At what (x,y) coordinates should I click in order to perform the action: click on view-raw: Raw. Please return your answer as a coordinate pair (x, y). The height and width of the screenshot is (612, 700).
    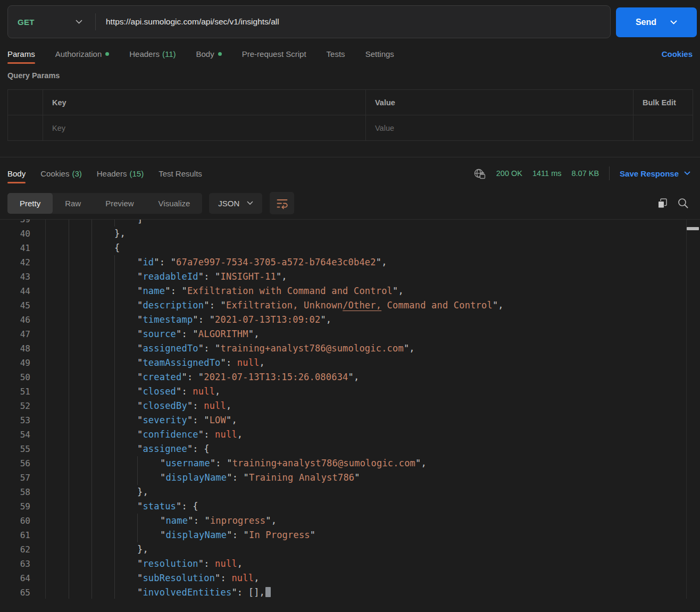
    Looking at the image, I should click on (73, 203).